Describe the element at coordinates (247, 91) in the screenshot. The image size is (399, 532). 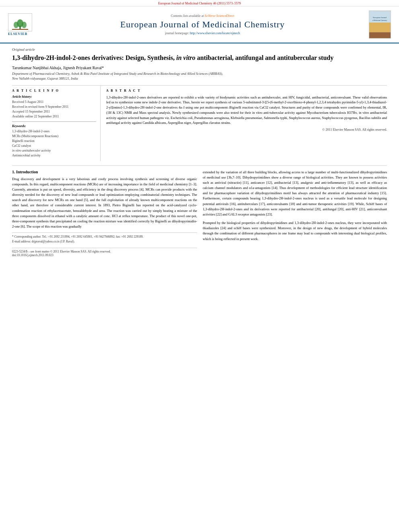
I see `abstract-heading: A B S T R A C T` at that location.